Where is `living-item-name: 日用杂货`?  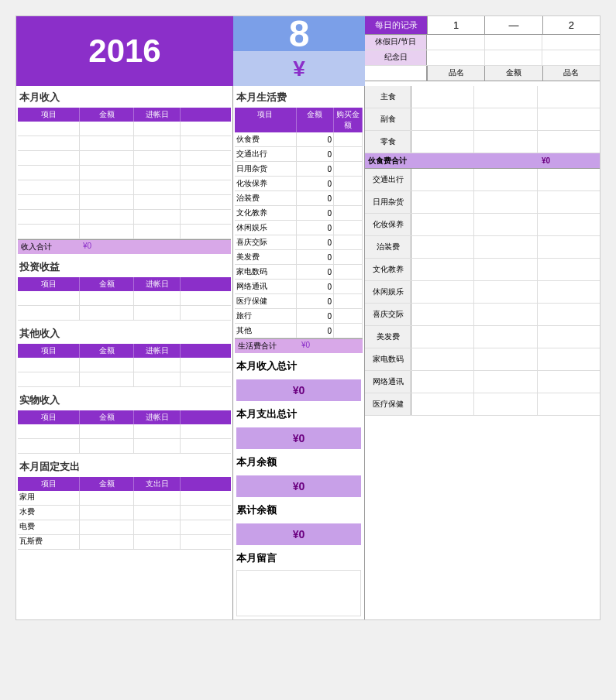 living-item-name: 日用杂货 is located at coordinates (266, 169).